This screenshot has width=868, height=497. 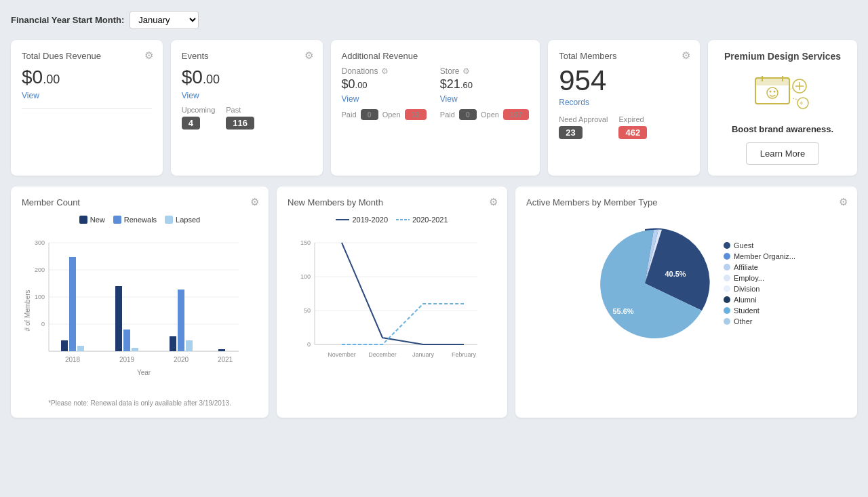 I want to click on active-members-gear-icon: ⚙, so click(x=844, y=202).